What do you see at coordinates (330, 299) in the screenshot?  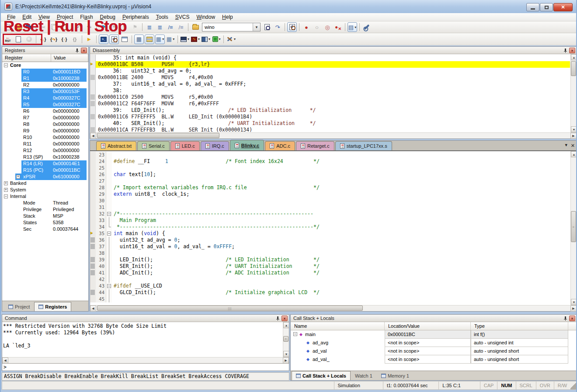 I see `code-line-45: 45` at bounding box center [330, 299].